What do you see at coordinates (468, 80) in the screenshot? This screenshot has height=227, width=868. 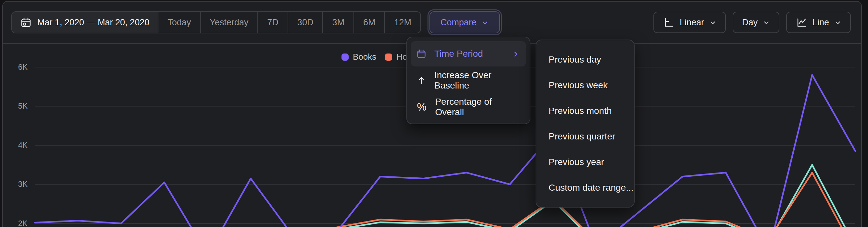 I see `compare-menu: Time Period Increase Over Baseline % Per…` at bounding box center [468, 80].